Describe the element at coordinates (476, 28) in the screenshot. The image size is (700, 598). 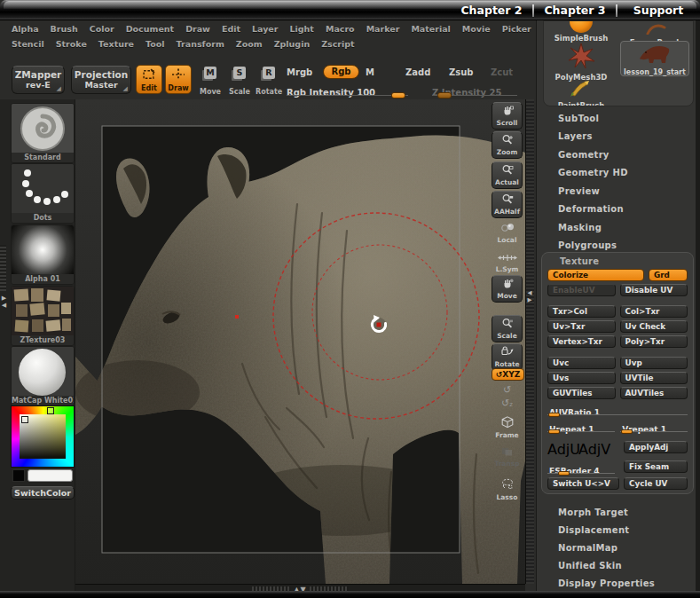
I see `menu-movie: Movie` at that location.